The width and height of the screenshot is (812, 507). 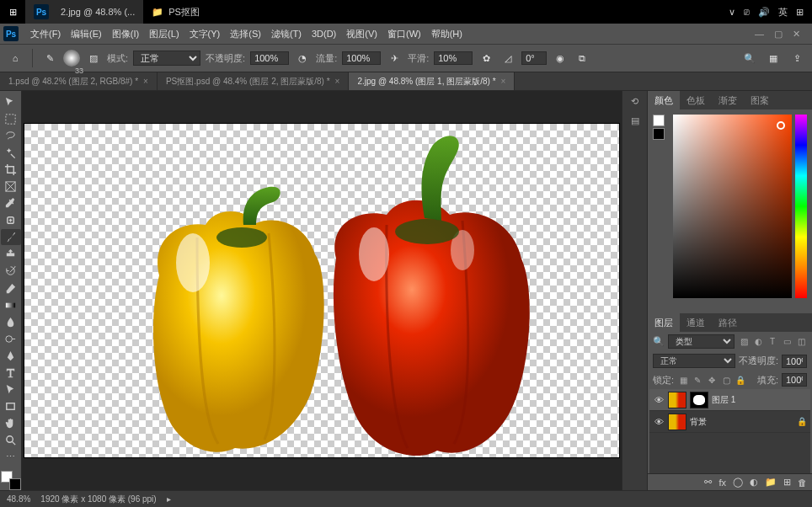 What do you see at coordinates (361, 58) in the screenshot?
I see `flow-input` at bounding box center [361, 58].